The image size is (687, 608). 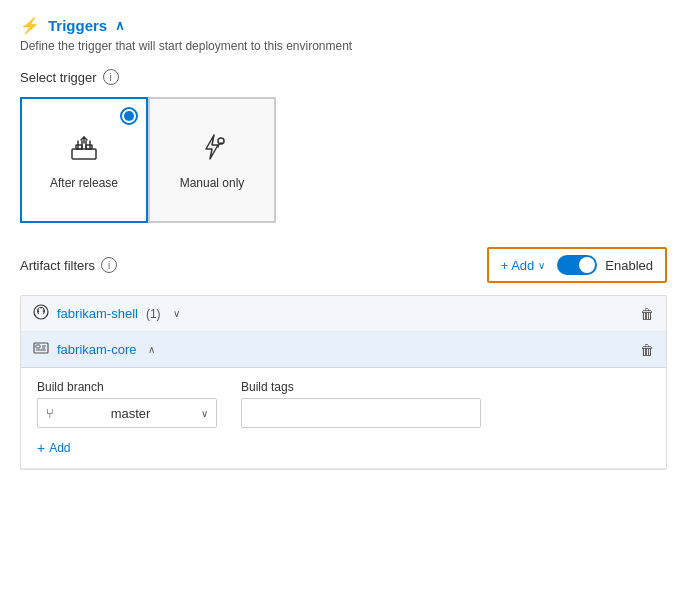 What do you see at coordinates (344, 77) in the screenshot?
I see `select-trigger-label: Select trigger i` at bounding box center [344, 77].